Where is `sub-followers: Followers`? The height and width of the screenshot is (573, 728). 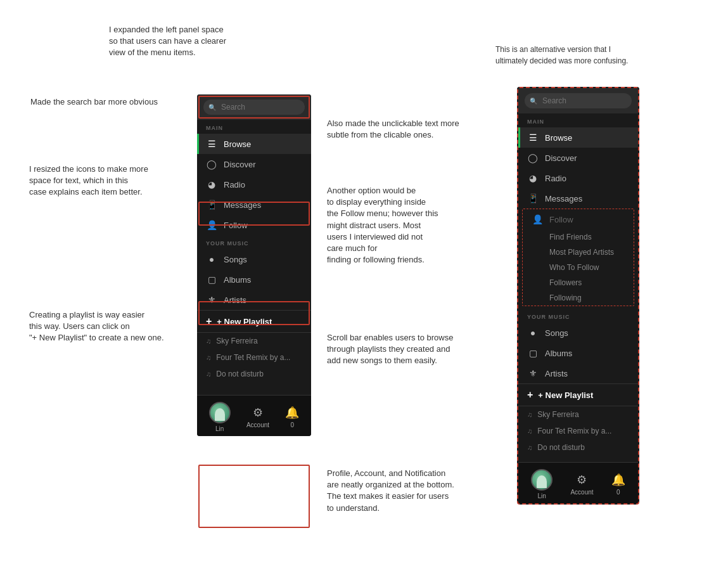 sub-followers: Followers is located at coordinates (578, 283).